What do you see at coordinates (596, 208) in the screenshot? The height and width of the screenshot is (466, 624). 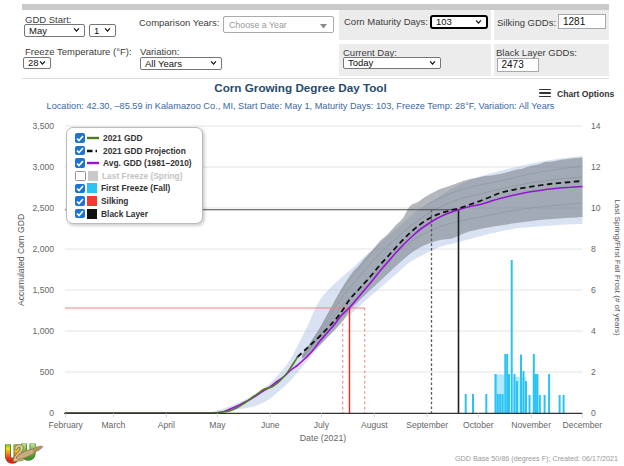 I see `svg-text: 10` at bounding box center [596, 208].